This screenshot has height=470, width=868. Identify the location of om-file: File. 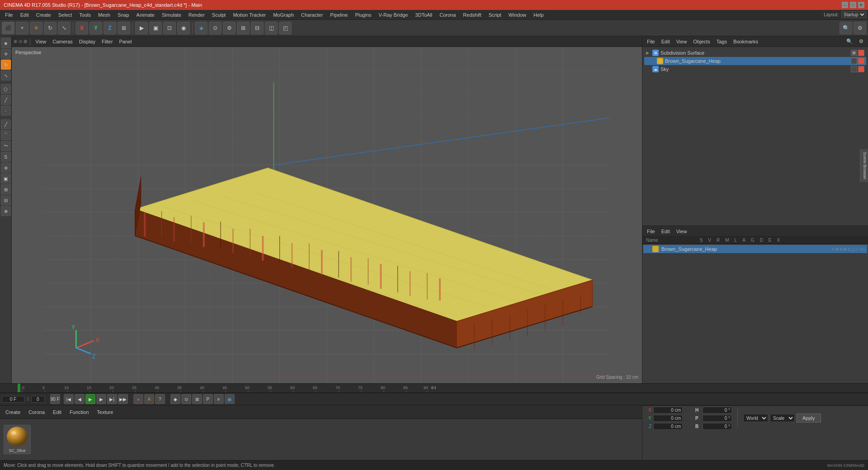
(651, 42).